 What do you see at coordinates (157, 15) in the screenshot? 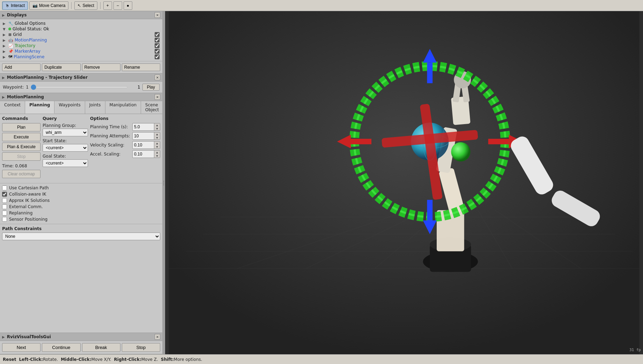
I see `displays-close-button: ✕` at bounding box center [157, 15].